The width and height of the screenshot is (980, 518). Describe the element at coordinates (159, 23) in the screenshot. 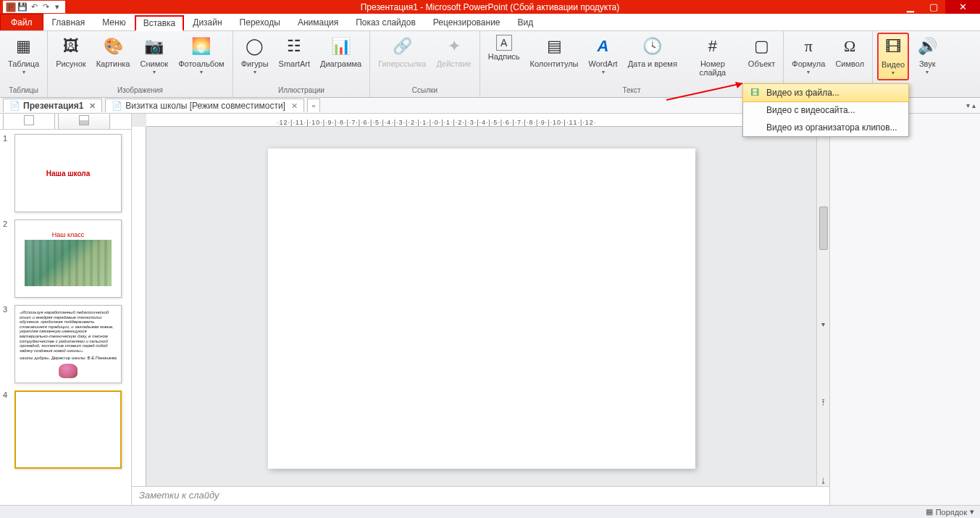

I see `tab-insert: Вставка` at that location.